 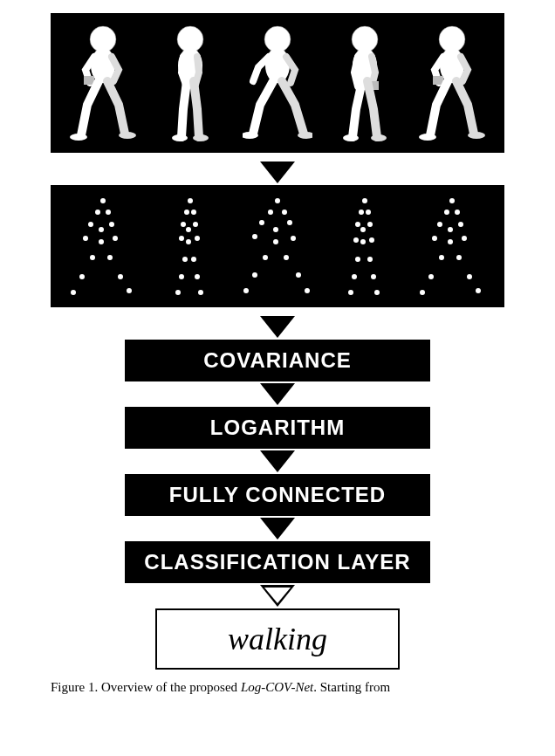 I want to click on figure-caption: Figure 1. Overview of the proposed Log-C…, so click(x=278, y=688).